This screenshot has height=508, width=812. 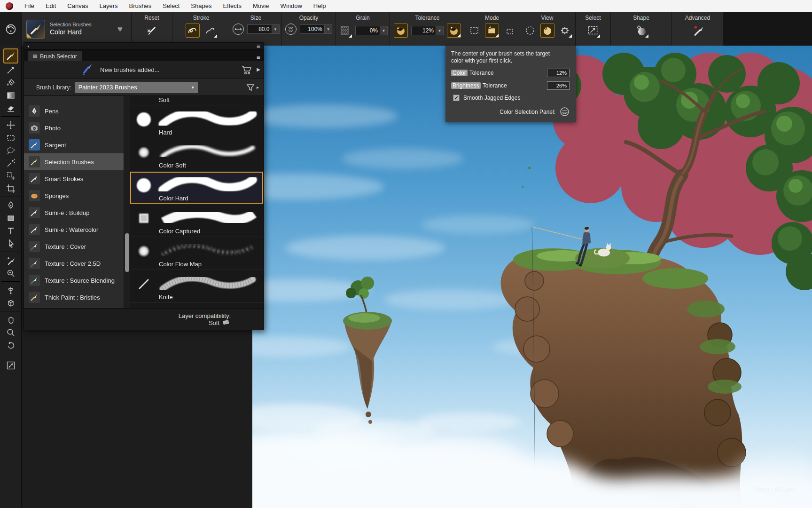 I want to click on view-settings-gear-icon, so click(x=565, y=31).